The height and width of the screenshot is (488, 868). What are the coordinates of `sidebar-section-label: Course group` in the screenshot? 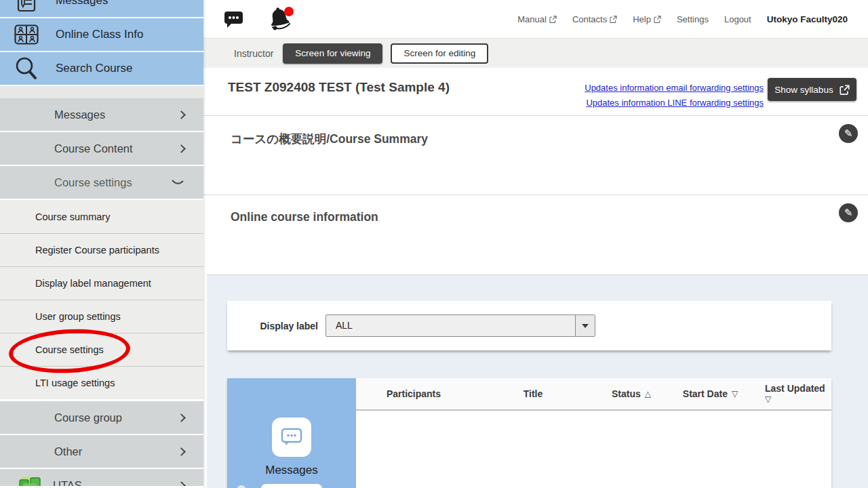 It's located at (88, 418).